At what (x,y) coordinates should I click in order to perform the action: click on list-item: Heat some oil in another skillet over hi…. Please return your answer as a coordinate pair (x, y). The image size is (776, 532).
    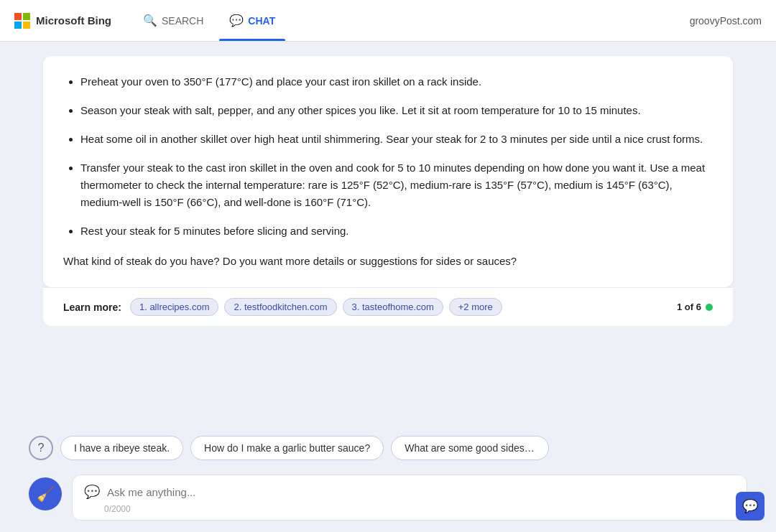
    Looking at the image, I should click on (397, 139).